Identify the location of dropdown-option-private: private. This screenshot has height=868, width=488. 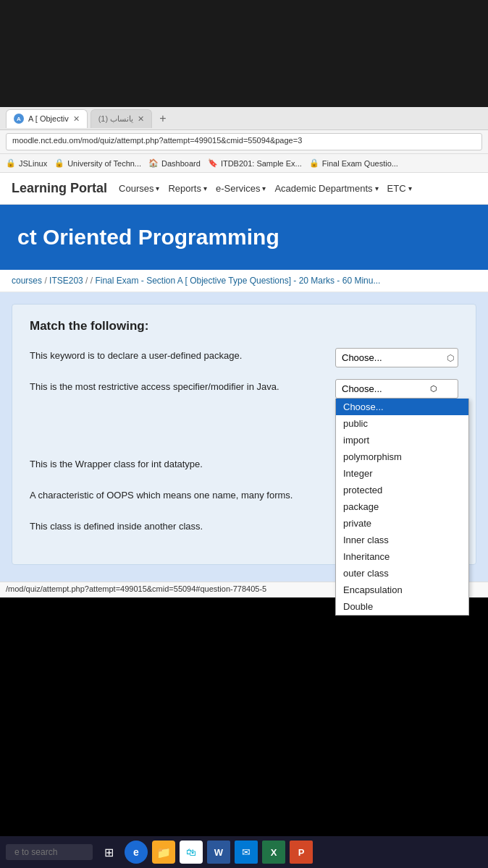
(403, 524).